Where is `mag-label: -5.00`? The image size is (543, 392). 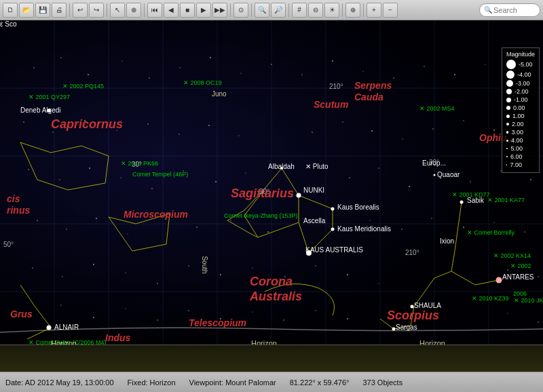
mag-label: -5.00 is located at coordinates (525, 64).